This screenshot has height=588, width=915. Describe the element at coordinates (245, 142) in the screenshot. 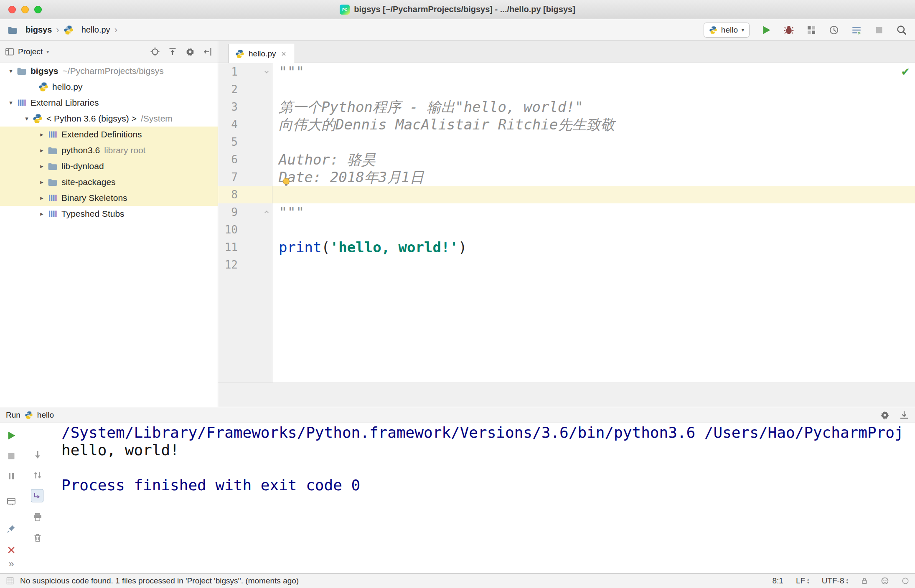

I see `line-number: 5` at that location.